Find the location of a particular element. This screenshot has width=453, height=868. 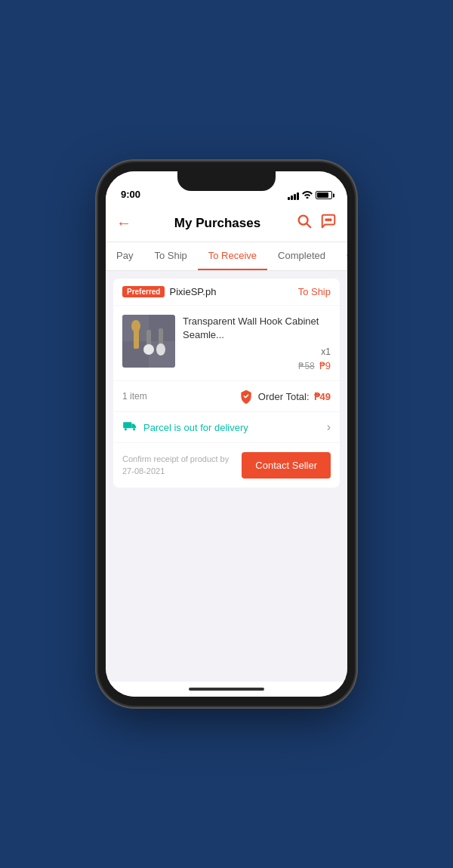

product-img-svg is located at coordinates (149, 341).